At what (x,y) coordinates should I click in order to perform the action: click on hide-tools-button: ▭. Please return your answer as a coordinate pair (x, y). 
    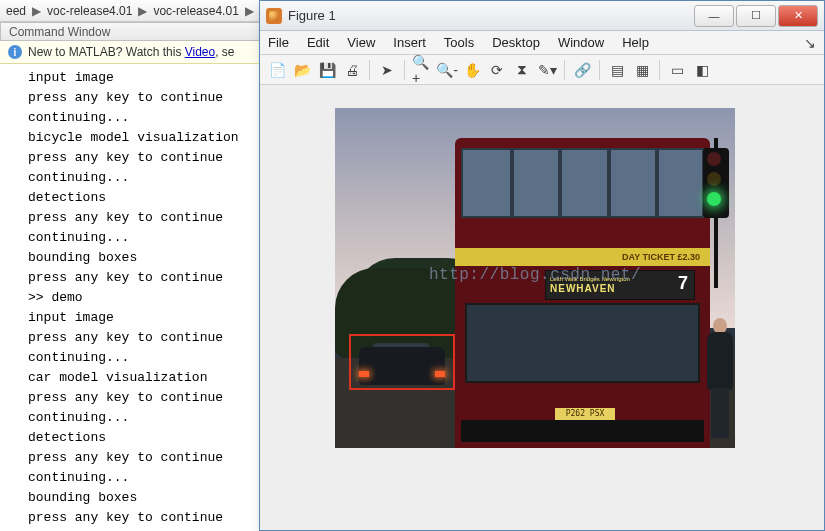
    Looking at the image, I should click on (677, 70).